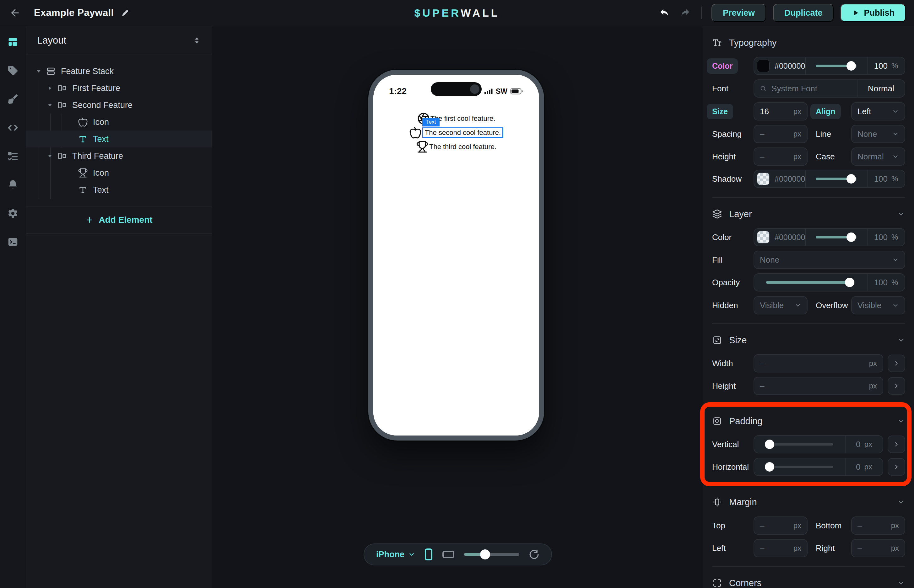 The height and width of the screenshot is (588, 914). I want to click on font-weight-value: Normal, so click(881, 89).